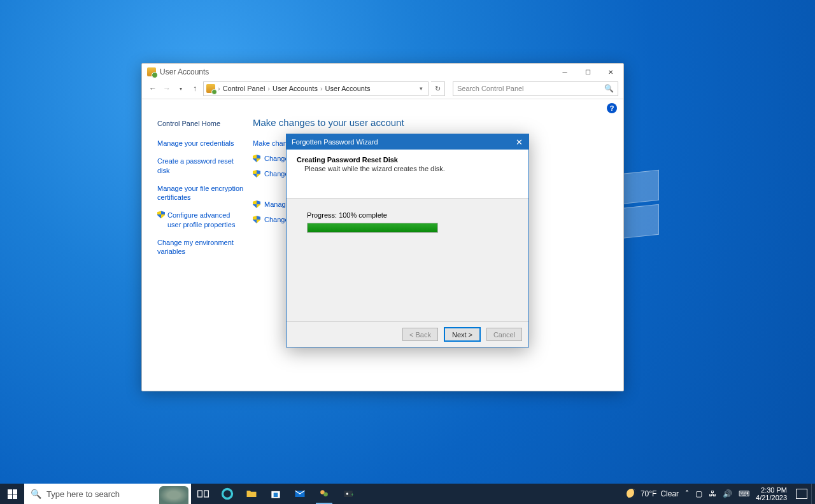 The width and height of the screenshot is (815, 504). Describe the element at coordinates (201, 123) in the screenshot. I see `sidebar-home-link: Control Panel Home` at that location.